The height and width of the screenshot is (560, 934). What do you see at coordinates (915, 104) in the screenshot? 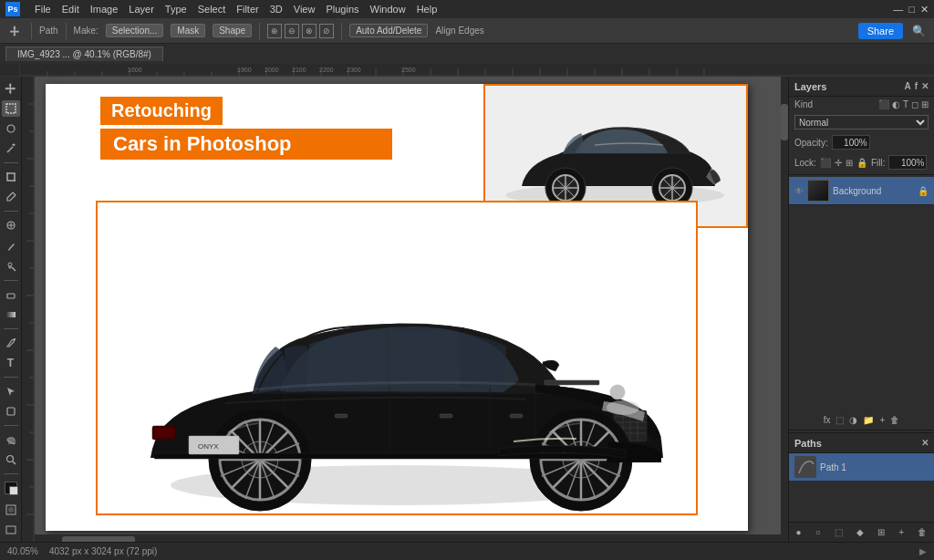
I see `kind-shape-icon: ◻` at bounding box center [915, 104].